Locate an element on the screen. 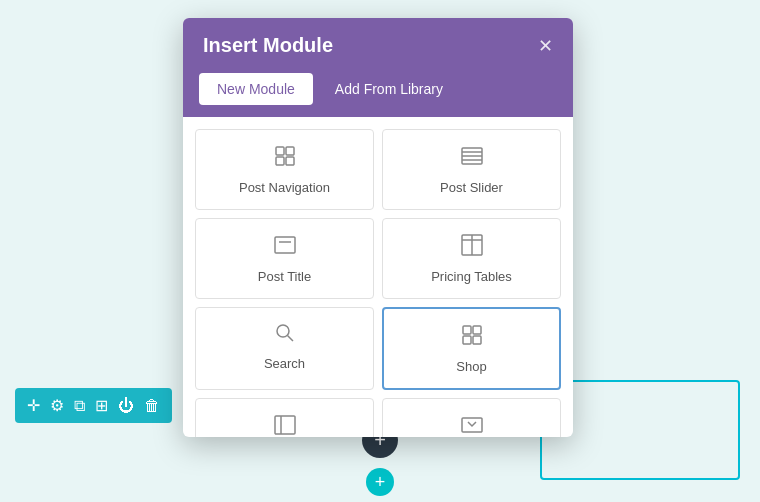 Image resolution: width=760 pixels, height=502 pixels. search-icon is located at coordinates (285, 335).